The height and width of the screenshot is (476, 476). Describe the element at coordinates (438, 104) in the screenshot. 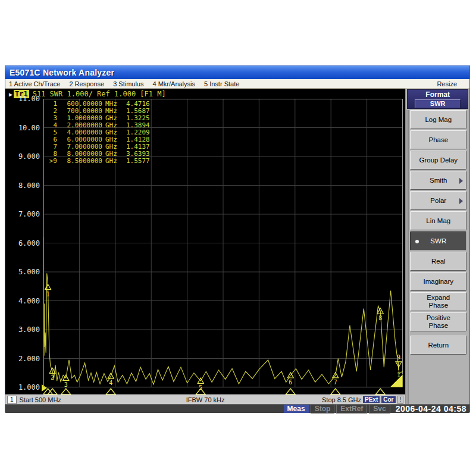

I see `softkey-current-value: SWR` at that location.